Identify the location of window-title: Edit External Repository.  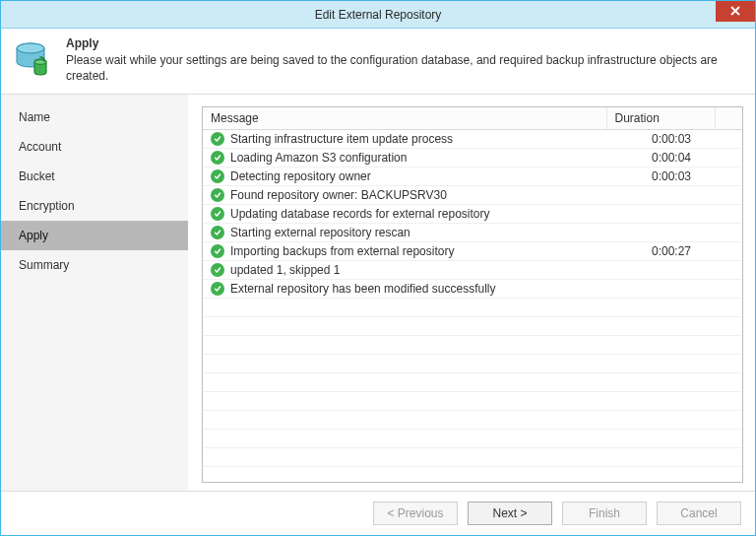
(378, 15).